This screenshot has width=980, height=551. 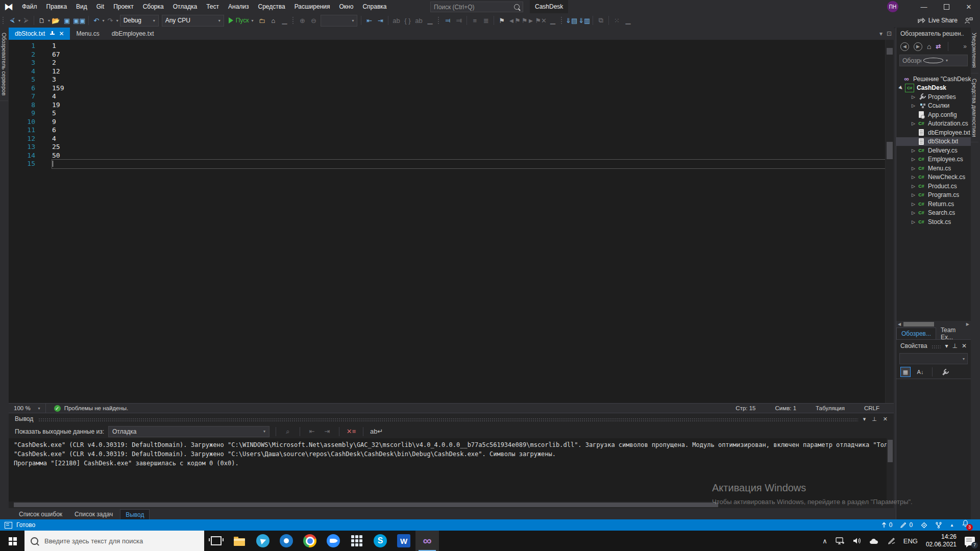 I want to click on restore-button, so click(x=946, y=7).